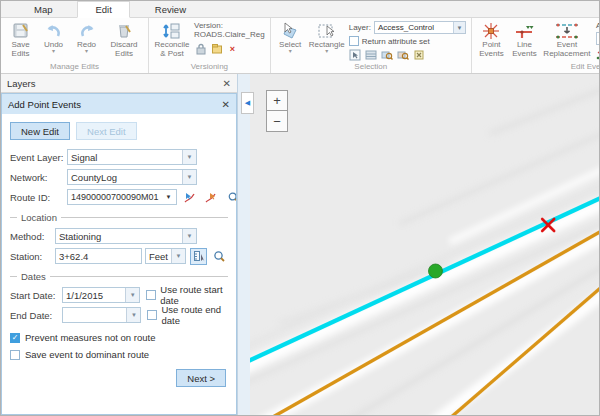  Describe the element at coordinates (119, 218) in the screenshot. I see `location-section-separator: Location` at that location.